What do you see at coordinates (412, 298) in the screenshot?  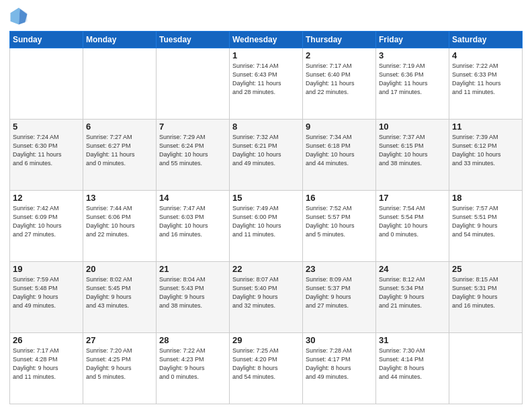 I see `calendar-cell: 24Sunrise: 8:12 AM Sunset: 5:34 PM Dayli…` at bounding box center [412, 298].